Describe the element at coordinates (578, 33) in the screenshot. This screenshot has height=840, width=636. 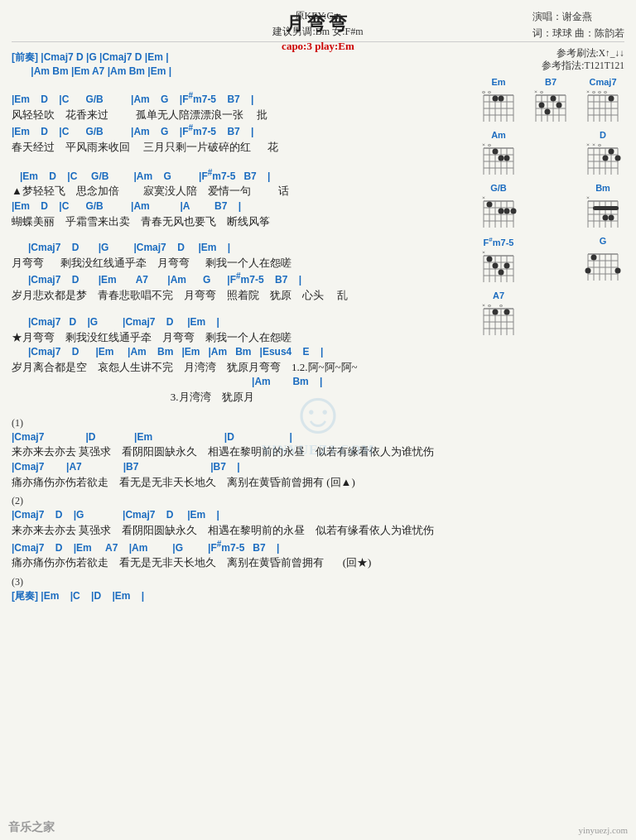
I see `lyric-info: 词：球球 曲：陈韵若` at that location.